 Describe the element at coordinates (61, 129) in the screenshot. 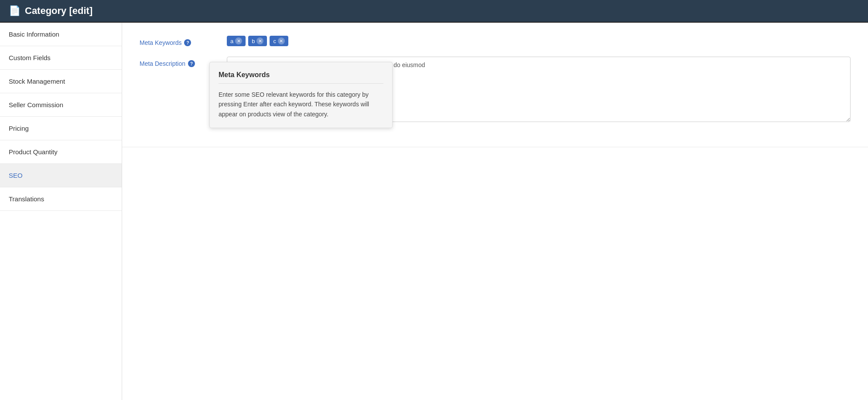

I see `sidebar-item-pricing: Pricing` at that location.